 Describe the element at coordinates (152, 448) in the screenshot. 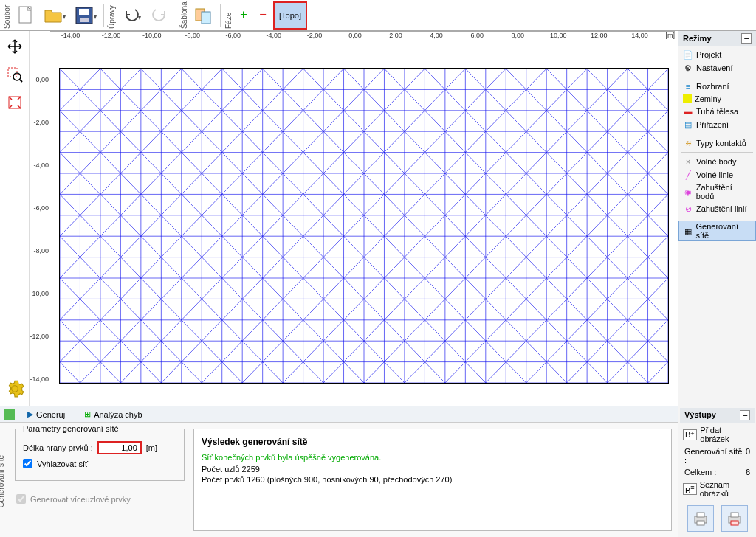

I see `edge-length-unit: [m]` at that location.